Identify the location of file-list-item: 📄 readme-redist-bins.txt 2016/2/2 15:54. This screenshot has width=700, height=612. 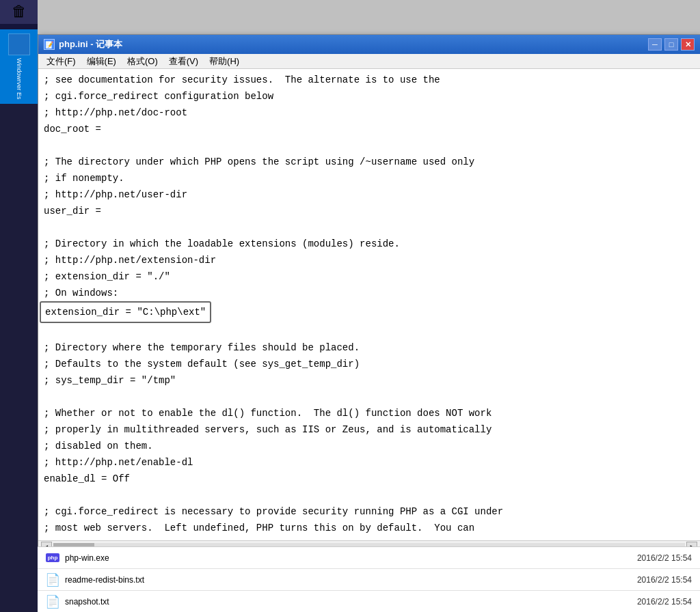
(369, 580).